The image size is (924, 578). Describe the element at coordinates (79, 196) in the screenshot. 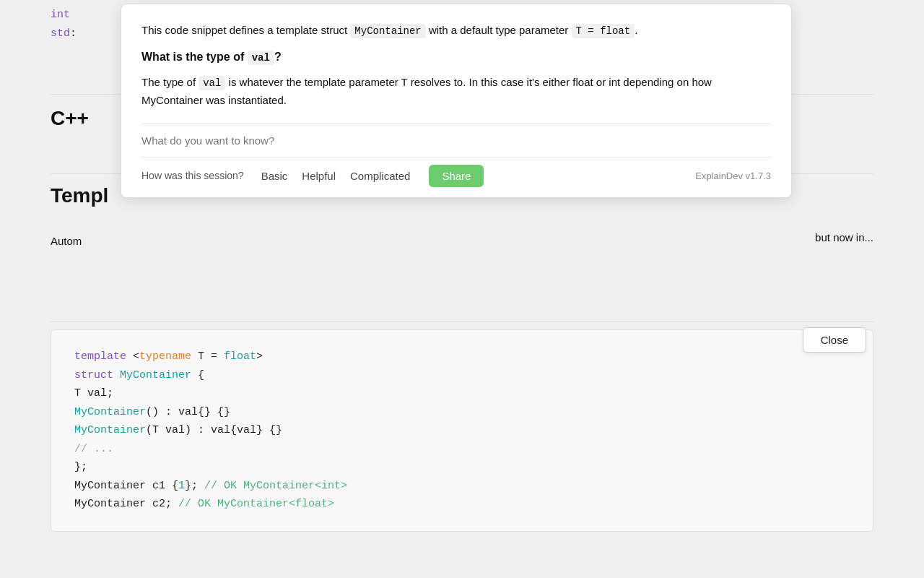

I see `template-heading-area: Templ` at that location.